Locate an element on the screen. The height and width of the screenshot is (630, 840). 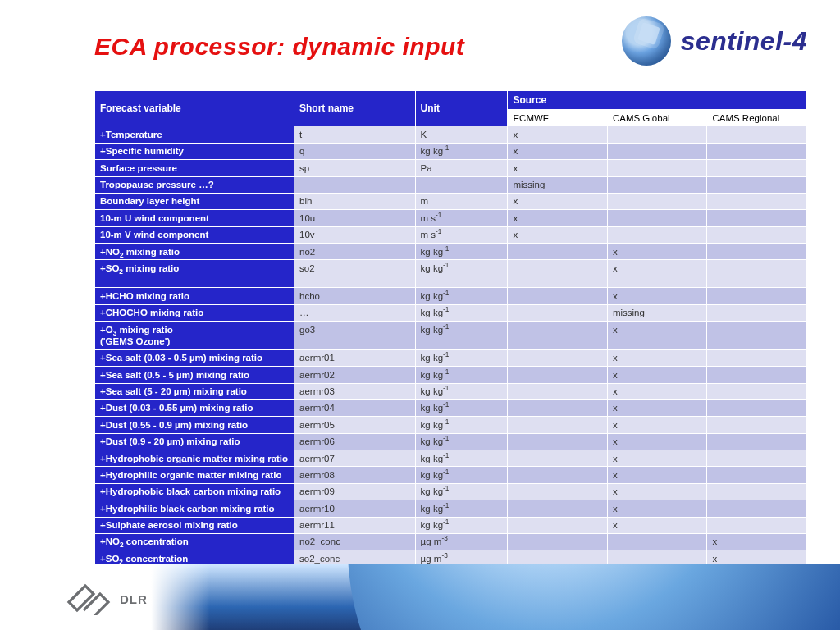
table-row: +Sulphate aerosol mixing ratioaermr11kg … is located at coordinates (451, 525).